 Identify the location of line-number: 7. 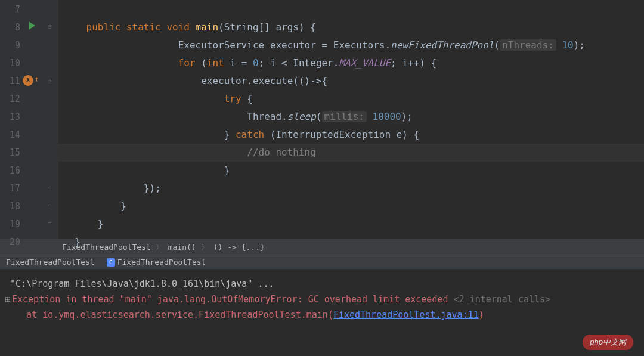
(21, 10).